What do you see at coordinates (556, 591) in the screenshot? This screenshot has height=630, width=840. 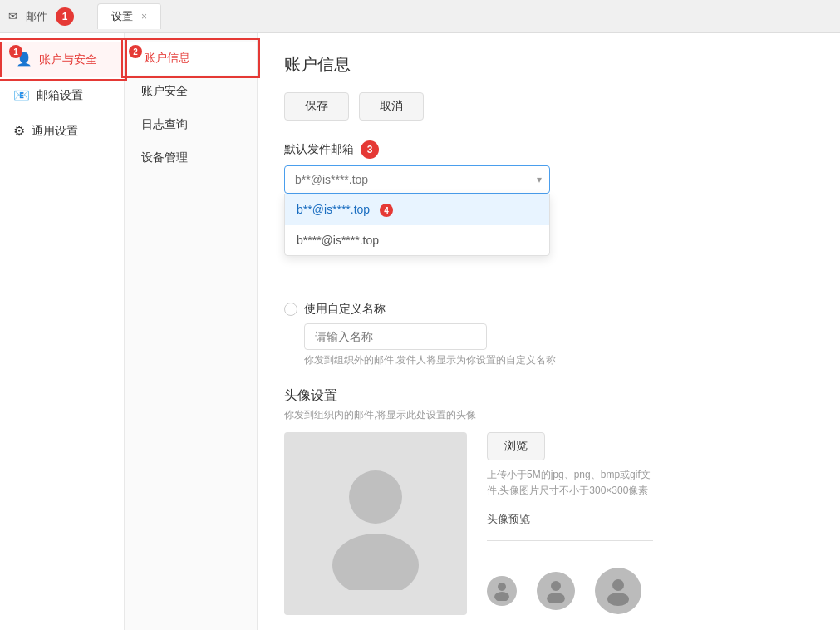 I see `preview-avatar-medium` at bounding box center [556, 591].